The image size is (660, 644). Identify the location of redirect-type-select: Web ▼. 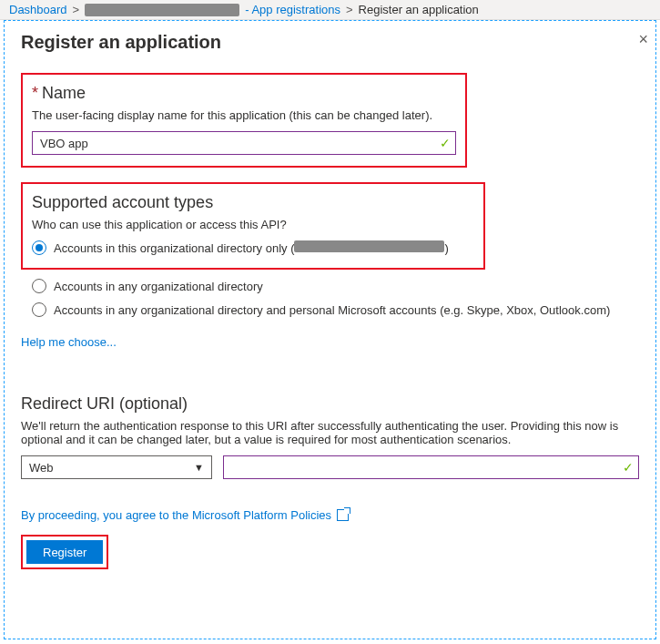
(117, 467).